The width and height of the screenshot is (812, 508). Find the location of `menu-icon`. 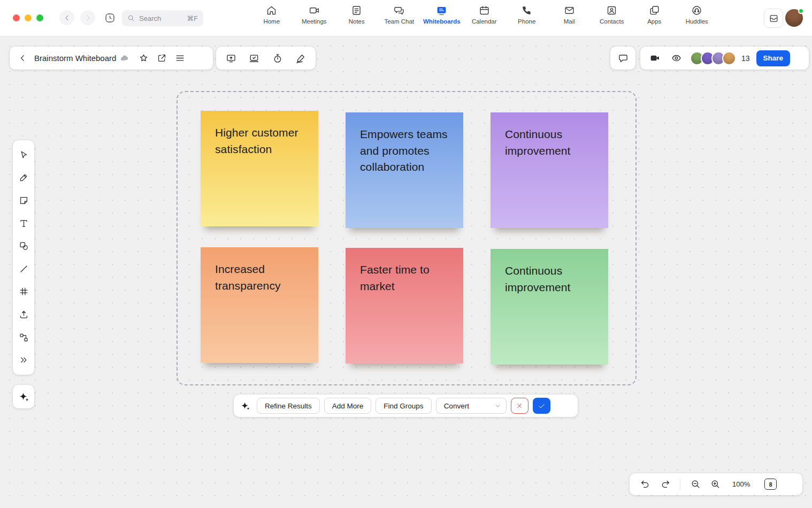

menu-icon is located at coordinates (180, 58).